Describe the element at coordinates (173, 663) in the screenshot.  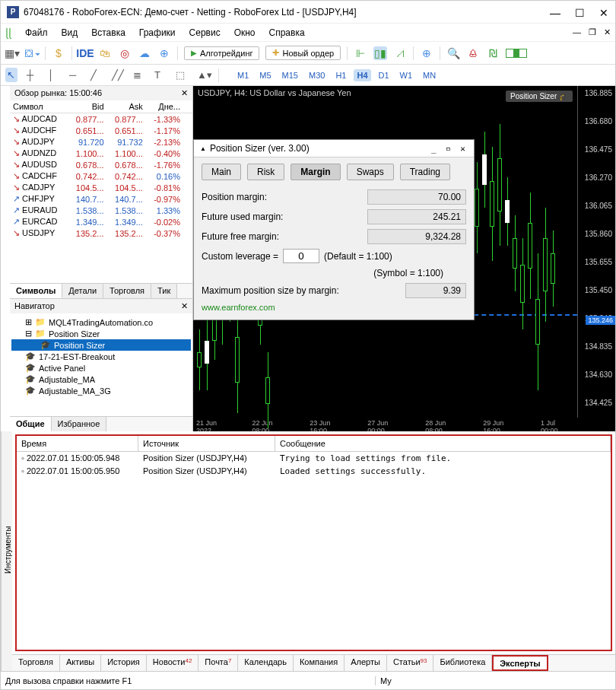
I see `bottom-tab: Новости42` at that location.